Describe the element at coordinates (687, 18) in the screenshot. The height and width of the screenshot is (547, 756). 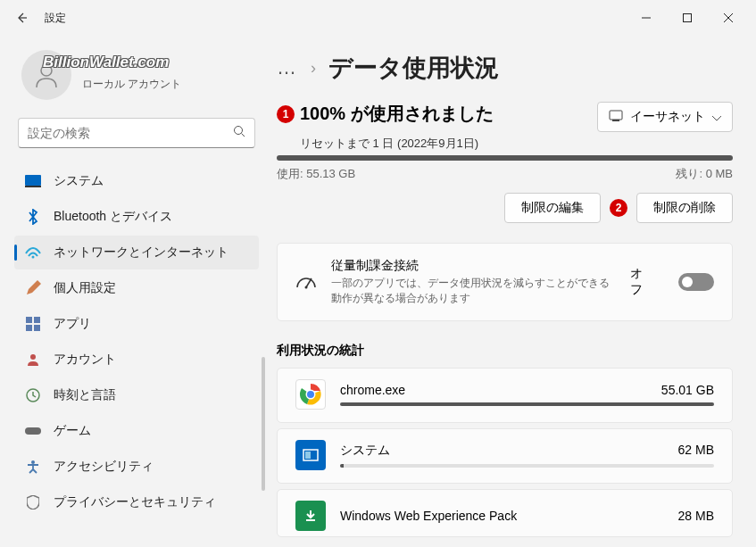
I see `maximize-button` at that location.